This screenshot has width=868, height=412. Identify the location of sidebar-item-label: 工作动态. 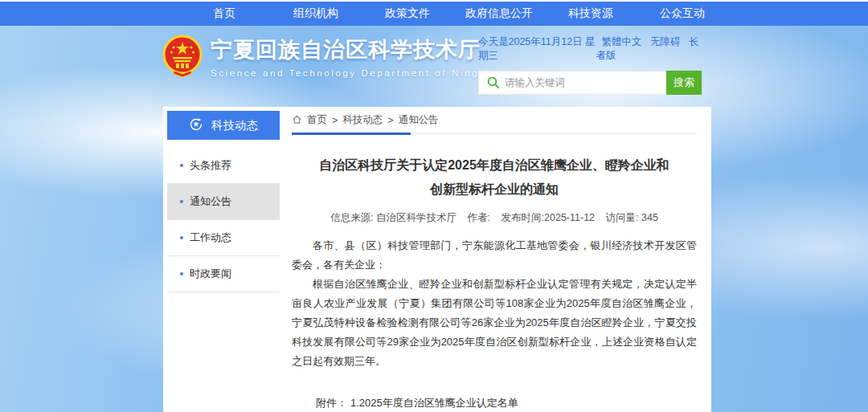
(211, 238).